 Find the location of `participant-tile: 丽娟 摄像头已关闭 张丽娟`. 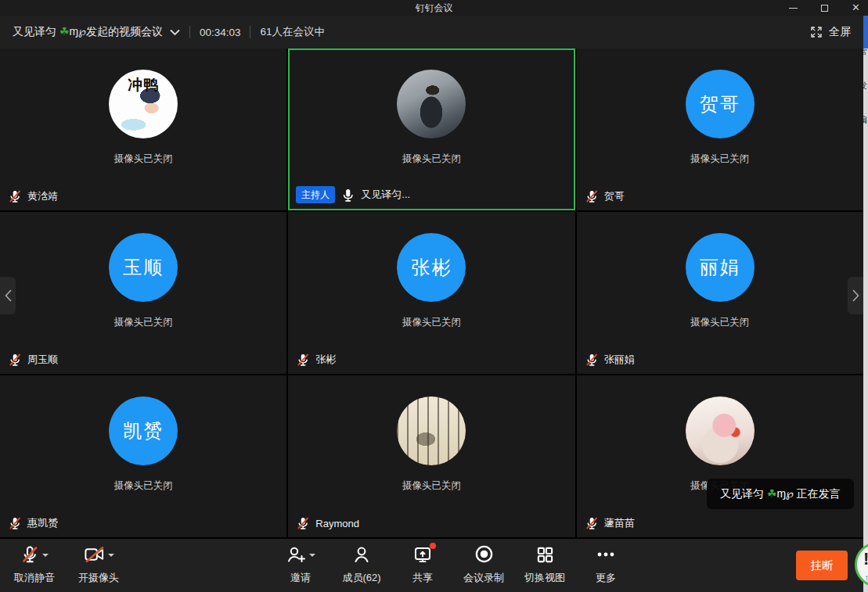

participant-tile: 丽娟 摄像头已关闭 张丽娟 is located at coordinates (720, 292).